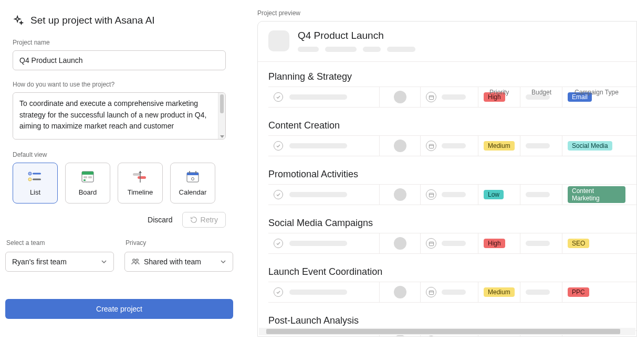 This screenshot has height=364, width=637. I want to click on create-project-button: Create project, so click(119, 309).